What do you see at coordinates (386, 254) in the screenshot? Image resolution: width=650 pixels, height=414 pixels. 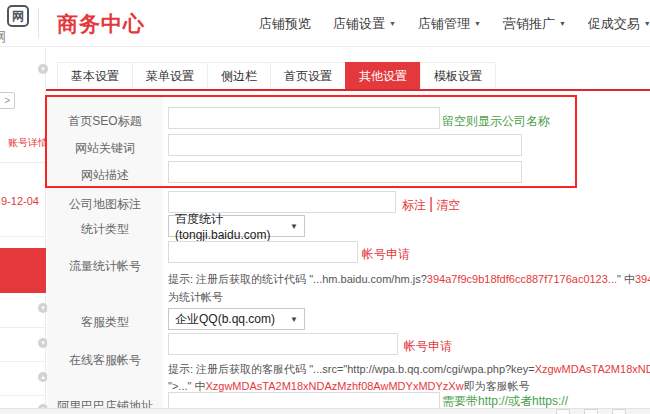 I see `stat-account-apply-link: 帐号申请` at bounding box center [386, 254].